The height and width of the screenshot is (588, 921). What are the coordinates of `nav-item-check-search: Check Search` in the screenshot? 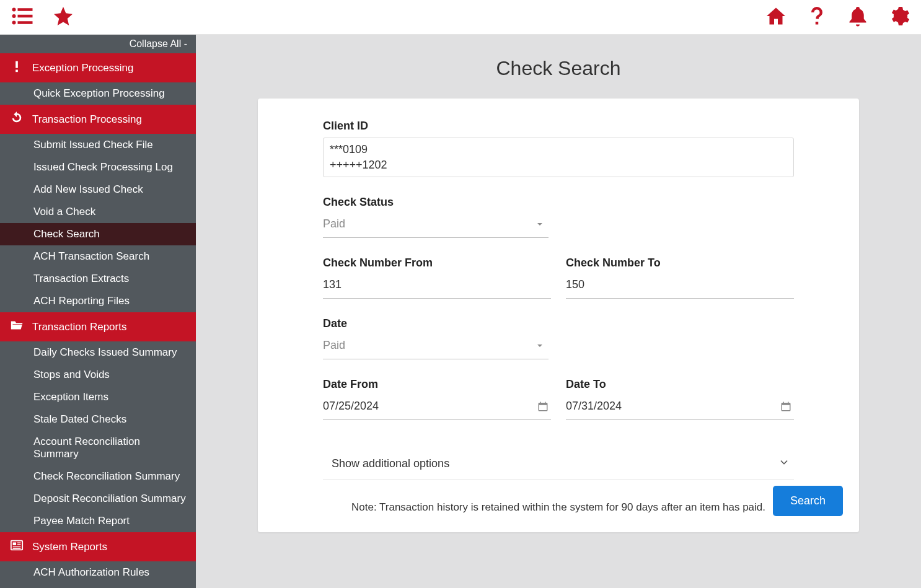 It's located at (98, 234).